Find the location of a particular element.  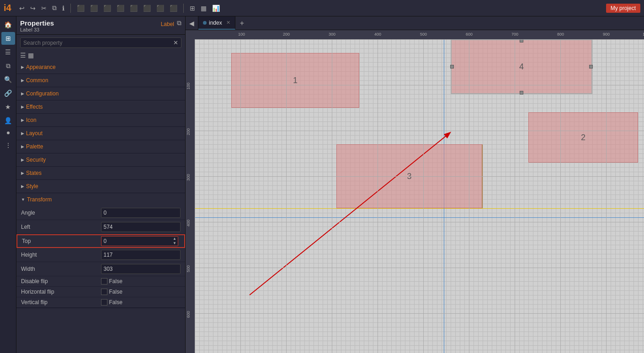

icon-bar-search: 🔍 is located at coordinates (8, 79).